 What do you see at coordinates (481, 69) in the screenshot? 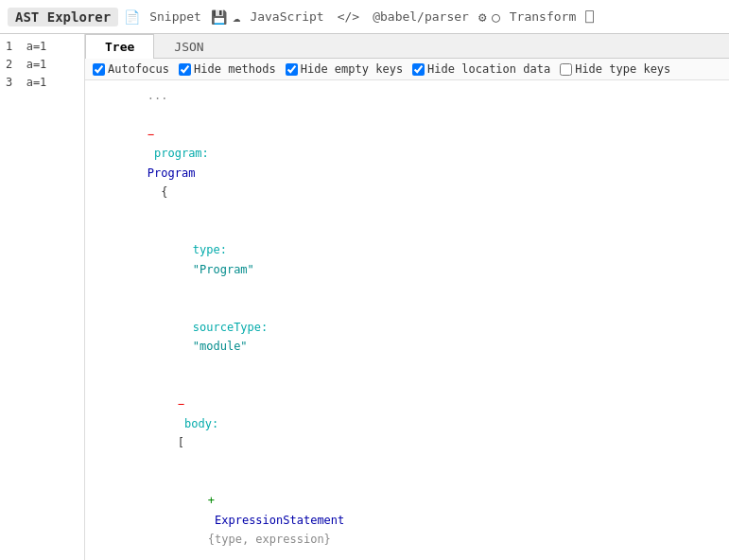
I see `option-hide-location: Hide location data` at bounding box center [481, 69].